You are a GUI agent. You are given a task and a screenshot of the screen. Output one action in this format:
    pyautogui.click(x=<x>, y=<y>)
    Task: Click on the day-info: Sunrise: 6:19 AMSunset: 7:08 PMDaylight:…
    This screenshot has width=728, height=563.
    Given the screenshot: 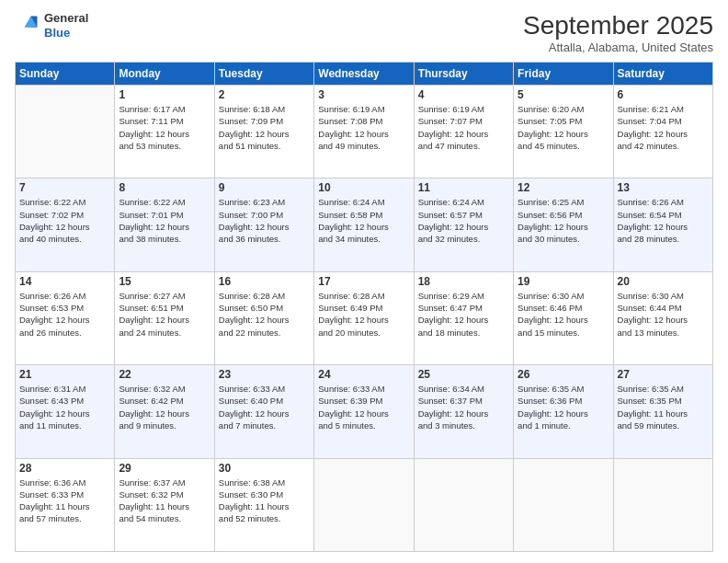 What is the action you would take?
    pyautogui.click(x=364, y=127)
    